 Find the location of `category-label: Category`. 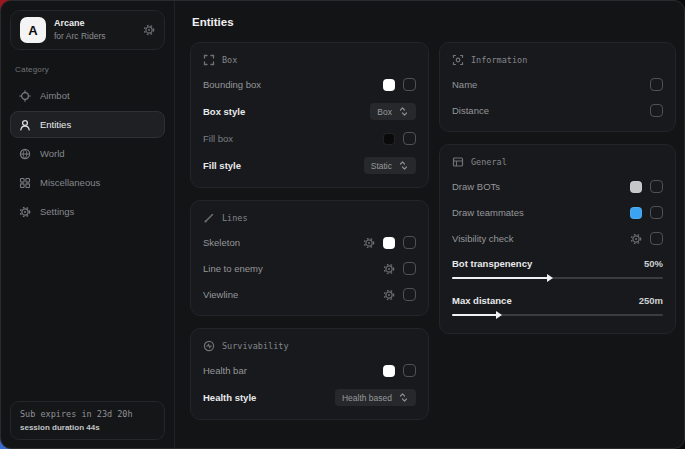

category-label: Category is located at coordinates (90, 70).